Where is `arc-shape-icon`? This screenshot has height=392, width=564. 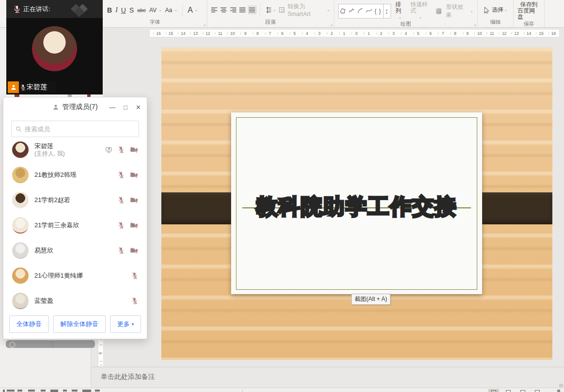
arc-shape-icon is located at coordinates (360, 11).